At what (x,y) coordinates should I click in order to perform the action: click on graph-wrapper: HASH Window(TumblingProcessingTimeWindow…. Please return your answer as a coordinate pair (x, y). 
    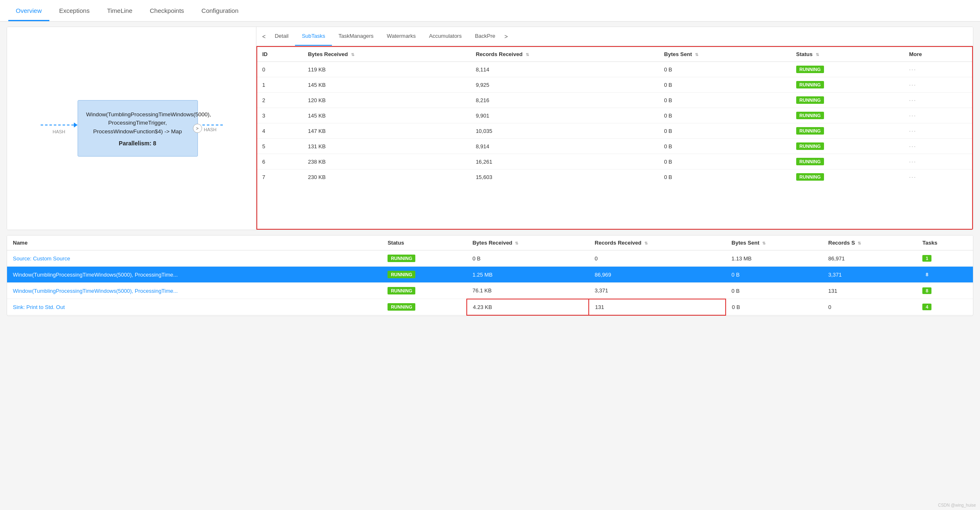
    Looking at the image, I should click on (132, 128).